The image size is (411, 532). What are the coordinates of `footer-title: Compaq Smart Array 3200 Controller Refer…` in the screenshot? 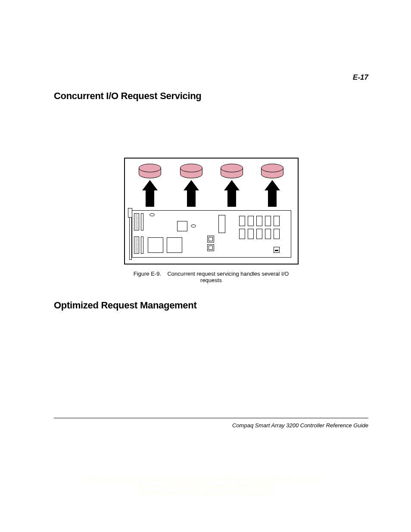 It's located at (300, 426).